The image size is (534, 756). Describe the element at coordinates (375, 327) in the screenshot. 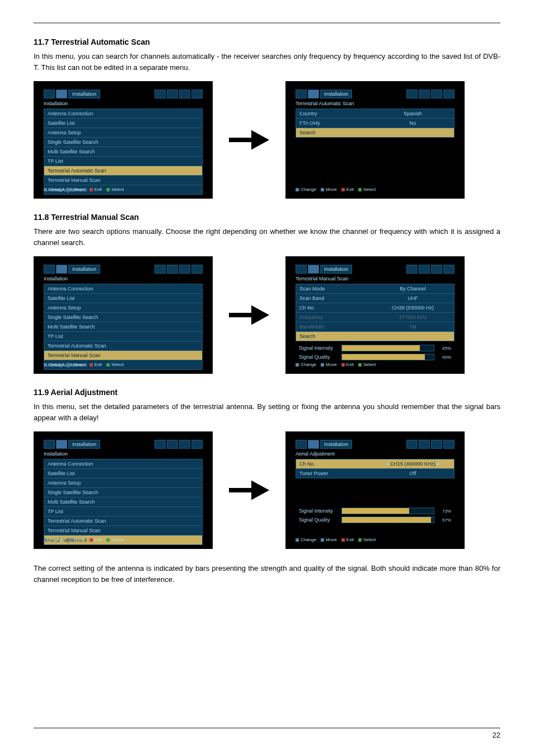

I see `setting-row-disabled: BandWidth7M` at that location.